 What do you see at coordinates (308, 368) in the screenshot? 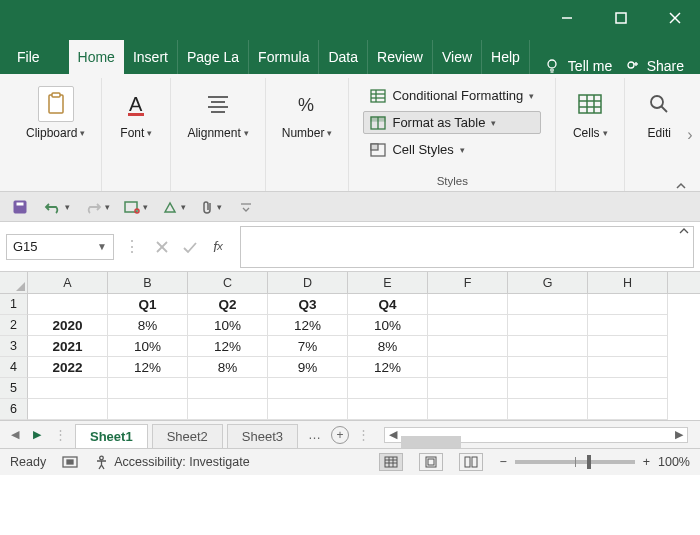
I see `cell: 9%` at bounding box center [308, 368].